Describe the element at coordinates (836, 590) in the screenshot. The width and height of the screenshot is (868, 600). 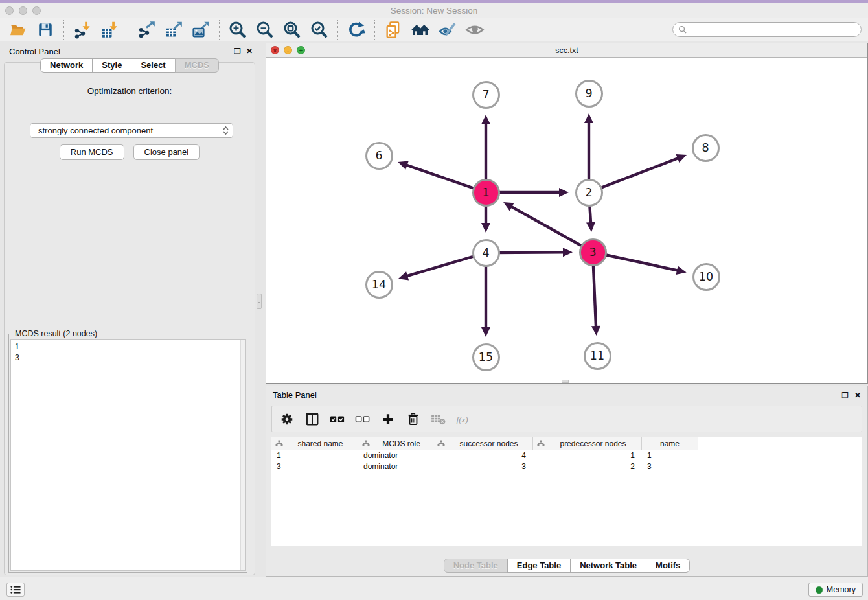
I see `memory-button: Memory` at that location.